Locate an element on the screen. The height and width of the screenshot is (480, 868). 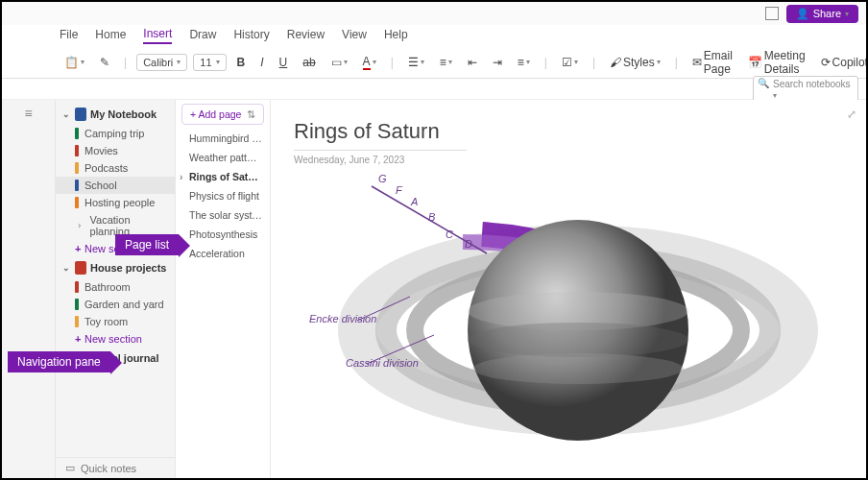
navigation-pane: ⌄My NotebookCamping tripMoviesPodcastsSc… is located at coordinates (115, 290).